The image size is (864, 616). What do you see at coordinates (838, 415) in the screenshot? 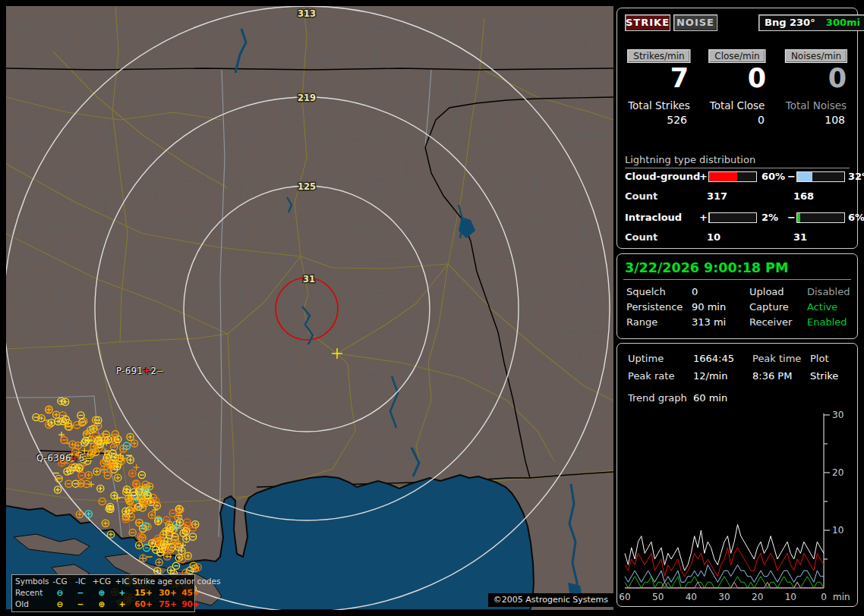
I see `svg-text: 30` at bounding box center [838, 415].